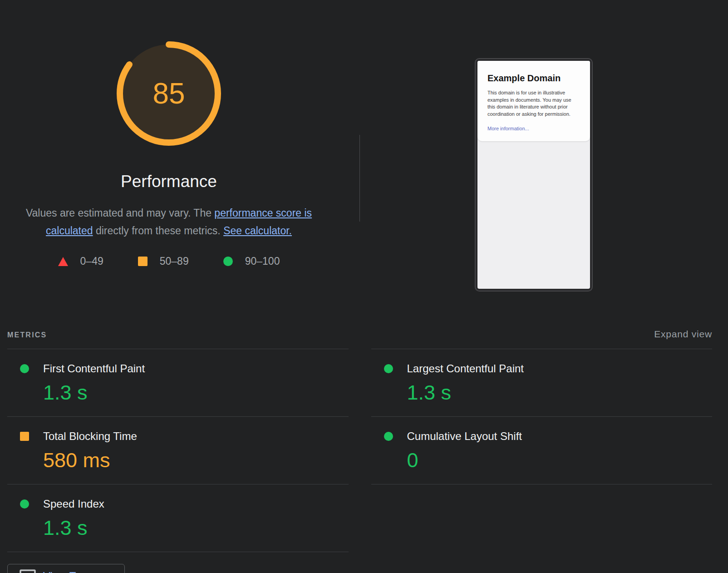  I want to click on average-range-label: 50–89, so click(174, 262).